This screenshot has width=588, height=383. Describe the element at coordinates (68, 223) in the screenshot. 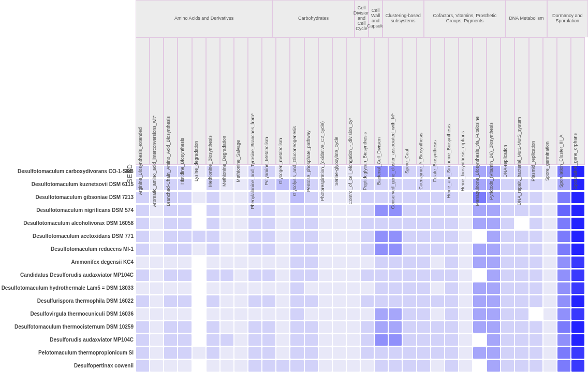

I see `row-label: Desulfotomaculum alcoholivorax DSM 16058` at that location.